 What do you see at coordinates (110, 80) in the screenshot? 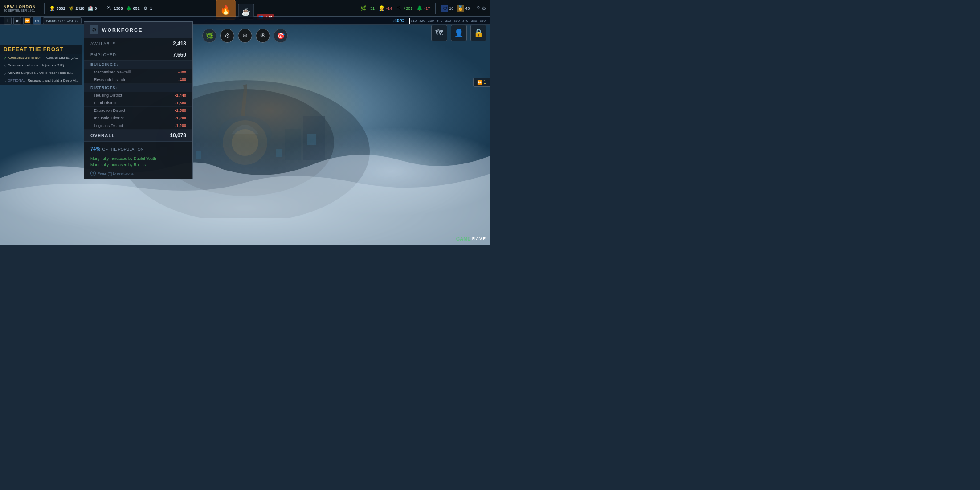
I see `research-institute-label: Research Institute` at bounding box center [110, 80].